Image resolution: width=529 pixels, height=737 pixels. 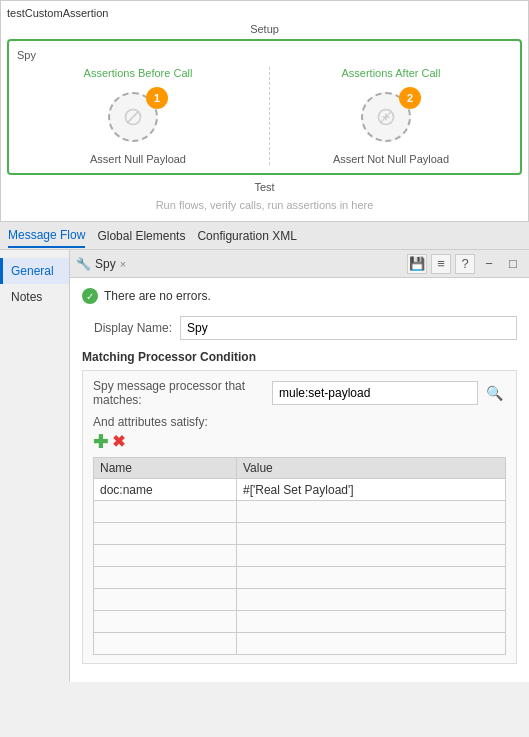 I want to click on side-tabs: General Notes, so click(x=35, y=466).